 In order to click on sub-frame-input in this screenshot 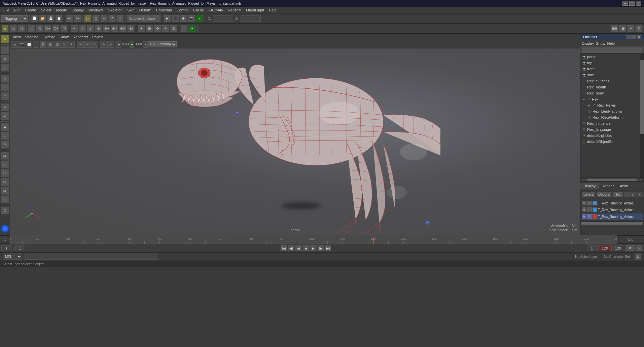, I will do `click(20, 248)`.